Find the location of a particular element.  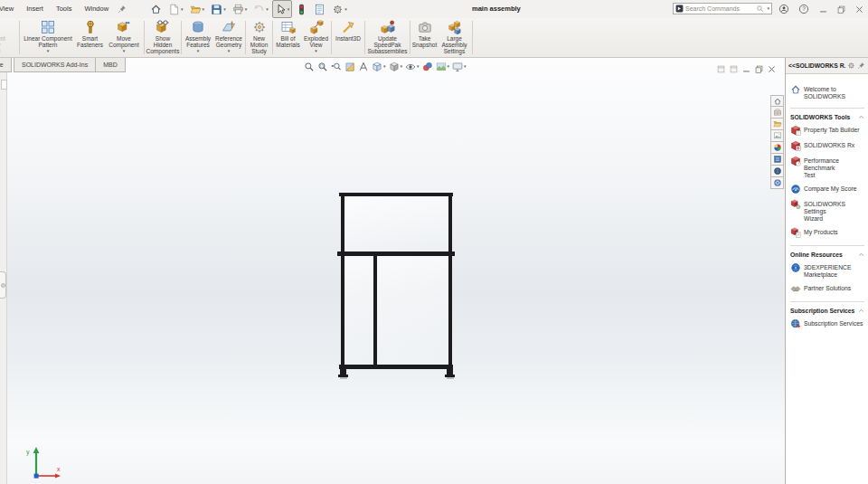

restore-button is located at coordinates (841, 9).